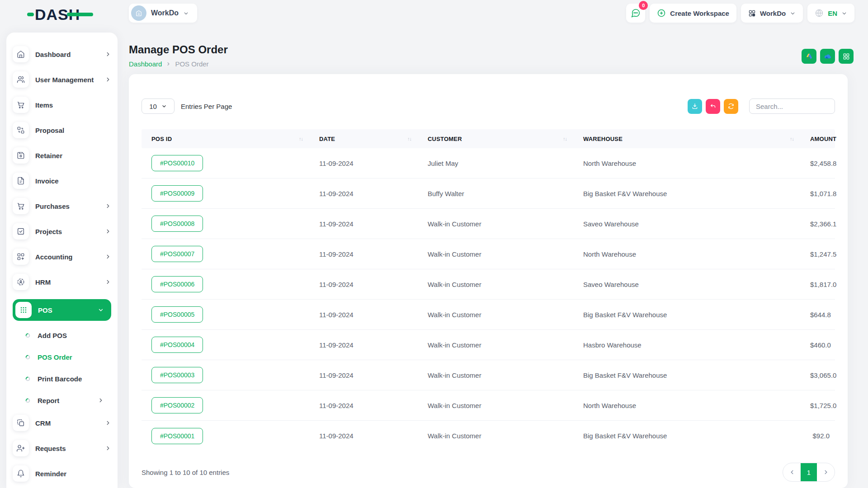  I want to click on reset-button, so click(713, 107).